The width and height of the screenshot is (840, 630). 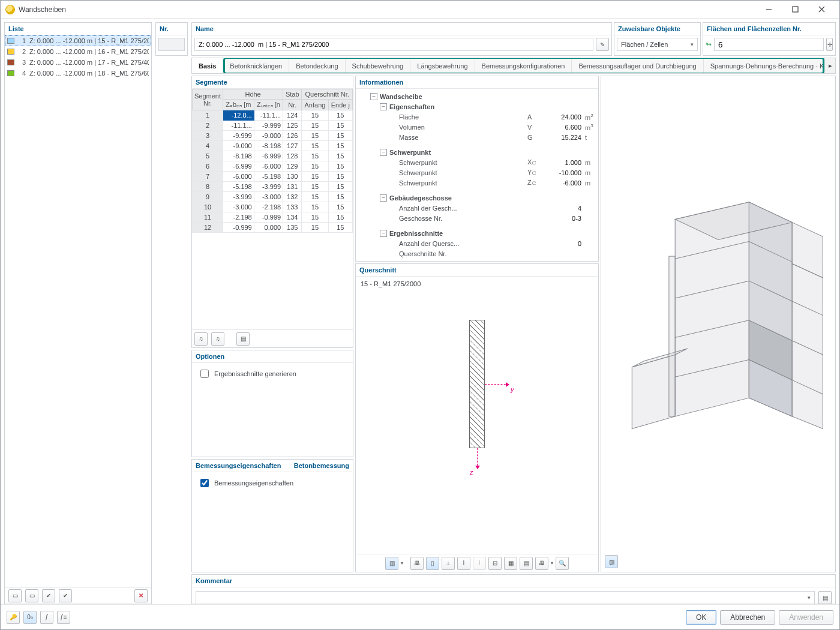 What do you see at coordinates (13, 617) in the screenshot?
I see `footer-tool-1: 🔑` at bounding box center [13, 617].